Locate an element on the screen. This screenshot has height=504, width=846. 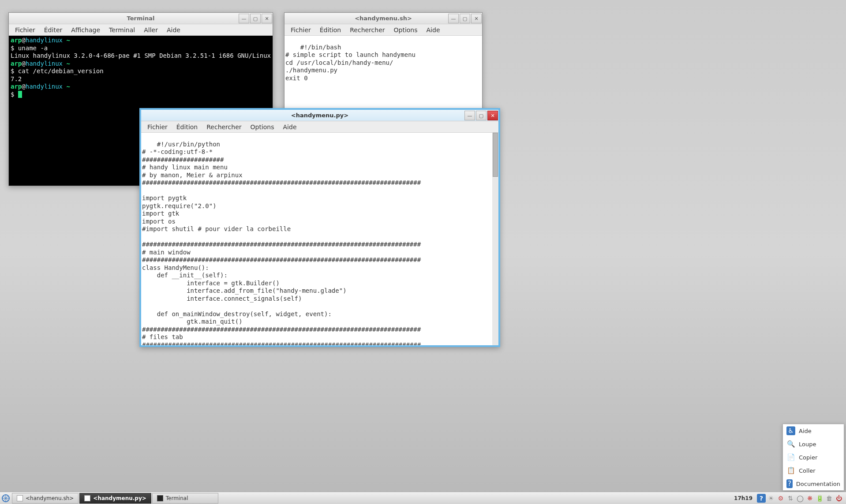
editor-sh-titlebar: <handymenu.sh> — ▢ ✕ is located at coordinates (383, 19).